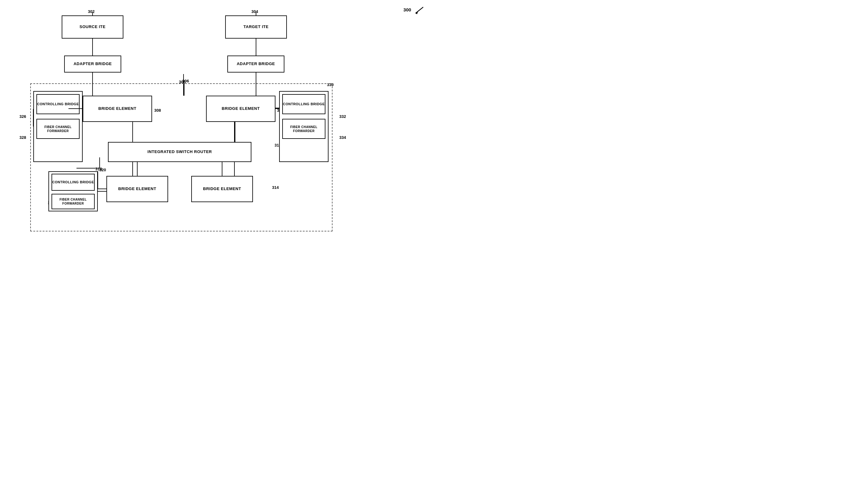 Image resolution: width=868 pixels, height=499 pixels. I want to click on controlling-bridge-left-box: CONTROLLING BRIDGE, so click(58, 104).